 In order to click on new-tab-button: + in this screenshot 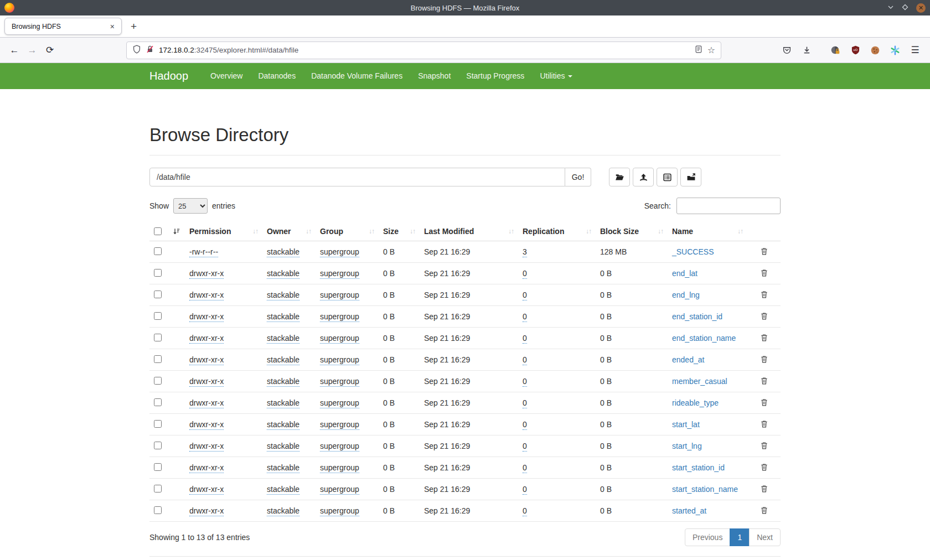, I will do `click(134, 27)`.